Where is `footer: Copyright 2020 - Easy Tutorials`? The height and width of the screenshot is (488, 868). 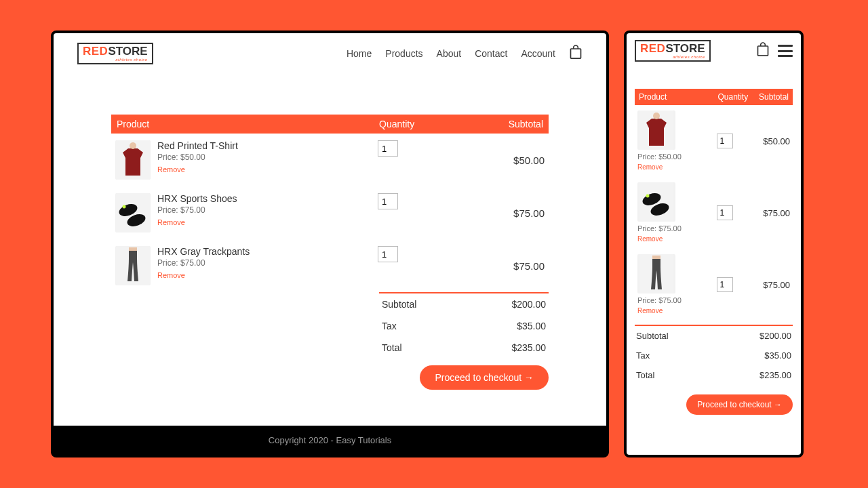
footer: Copyright 2020 - Easy Tutorials is located at coordinates (330, 441).